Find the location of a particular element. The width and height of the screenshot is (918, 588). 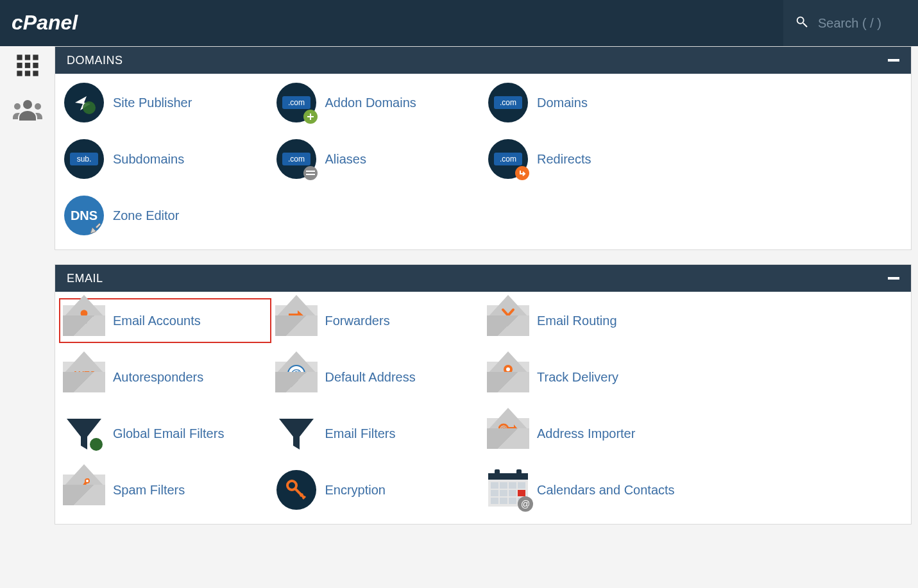

item-domains: .com Domains is located at coordinates (589, 103).